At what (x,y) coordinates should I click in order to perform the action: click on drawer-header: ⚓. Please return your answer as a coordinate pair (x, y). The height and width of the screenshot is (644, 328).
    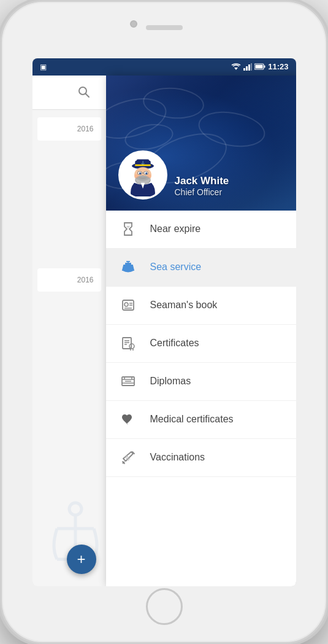
    Looking at the image, I should click on (201, 143).